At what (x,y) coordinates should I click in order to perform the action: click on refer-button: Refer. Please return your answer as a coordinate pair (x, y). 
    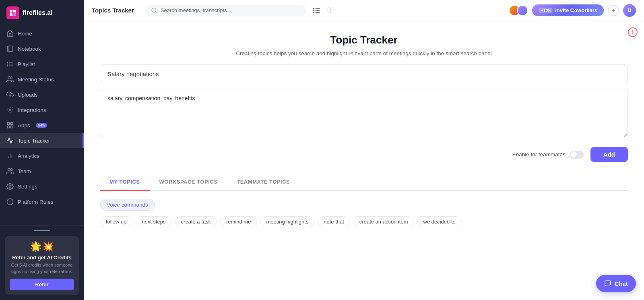
    Looking at the image, I should click on (42, 284).